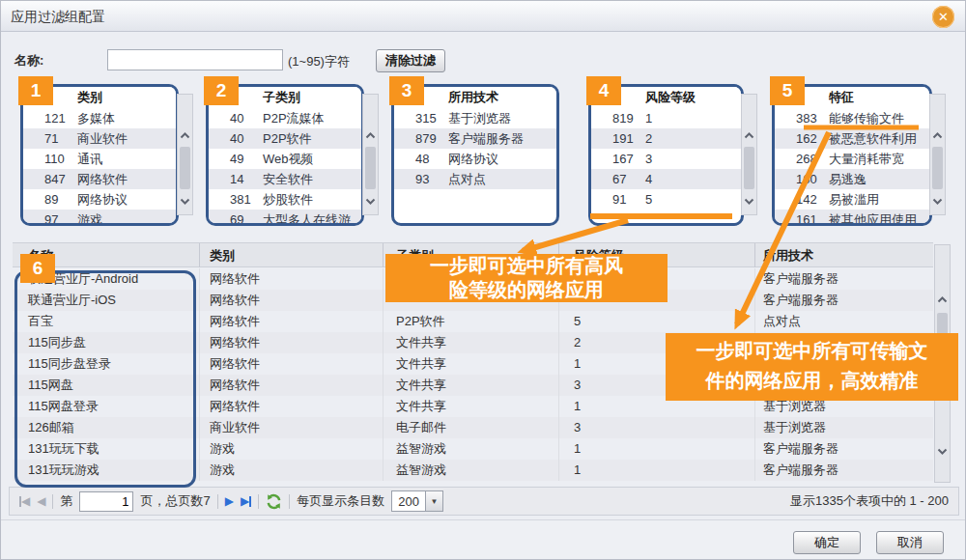  What do you see at coordinates (811, 351) in the screenshot?
I see `callout-line: 一步即可选中所有可传输文` at bounding box center [811, 351].